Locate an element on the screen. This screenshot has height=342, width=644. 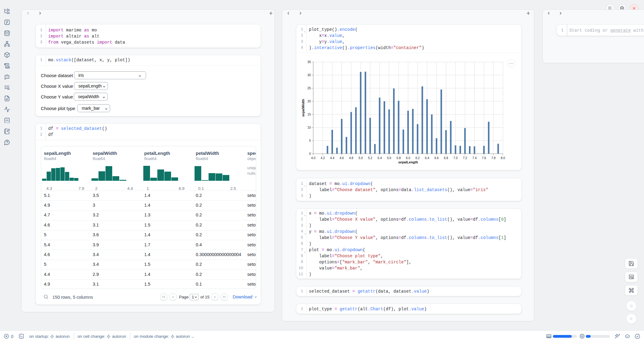
svg-text: 5.4 is located at coordinates (380, 158).